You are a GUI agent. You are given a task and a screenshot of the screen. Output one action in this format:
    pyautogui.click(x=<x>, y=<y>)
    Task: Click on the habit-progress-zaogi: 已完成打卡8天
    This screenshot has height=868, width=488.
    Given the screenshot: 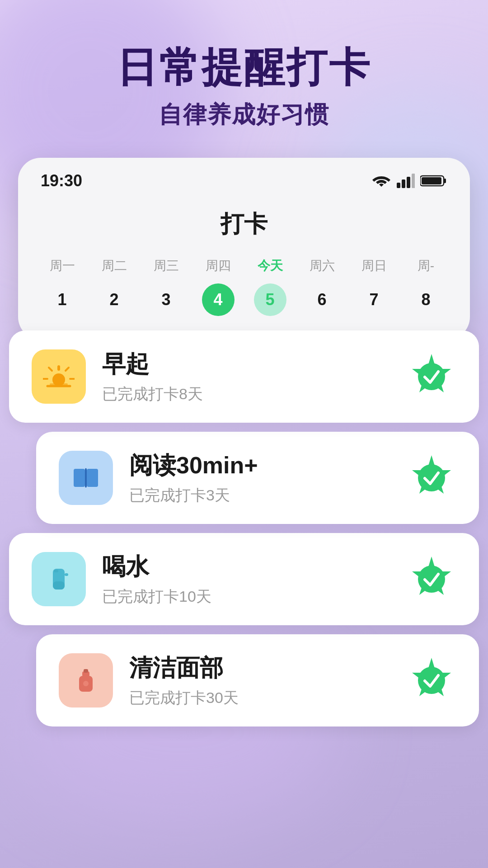 What is the action you would take?
    pyautogui.click(x=246, y=394)
    